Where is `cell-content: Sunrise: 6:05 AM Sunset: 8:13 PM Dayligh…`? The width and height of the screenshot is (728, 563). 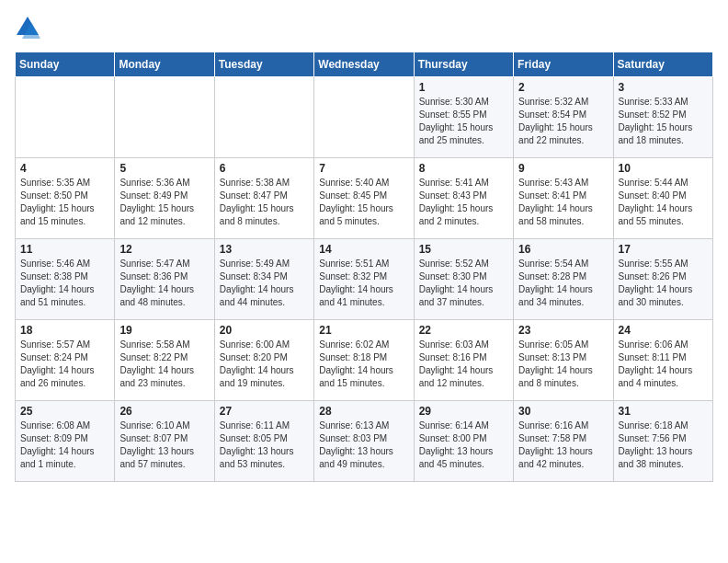
cell-content: Sunrise: 6:05 AM Sunset: 8:13 PM Dayligh… is located at coordinates (563, 364).